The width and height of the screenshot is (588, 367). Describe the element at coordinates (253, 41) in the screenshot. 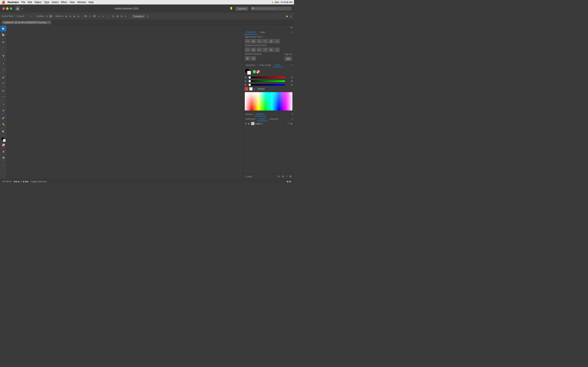

I see `align-center-h-btn: ⊞` at that location.